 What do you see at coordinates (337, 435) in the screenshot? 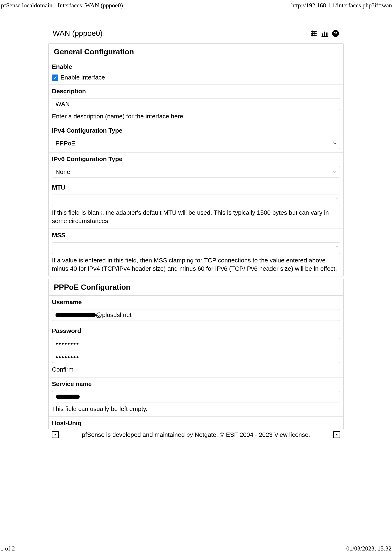
I see `scroll-top-right-button` at bounding box center [337, 435].